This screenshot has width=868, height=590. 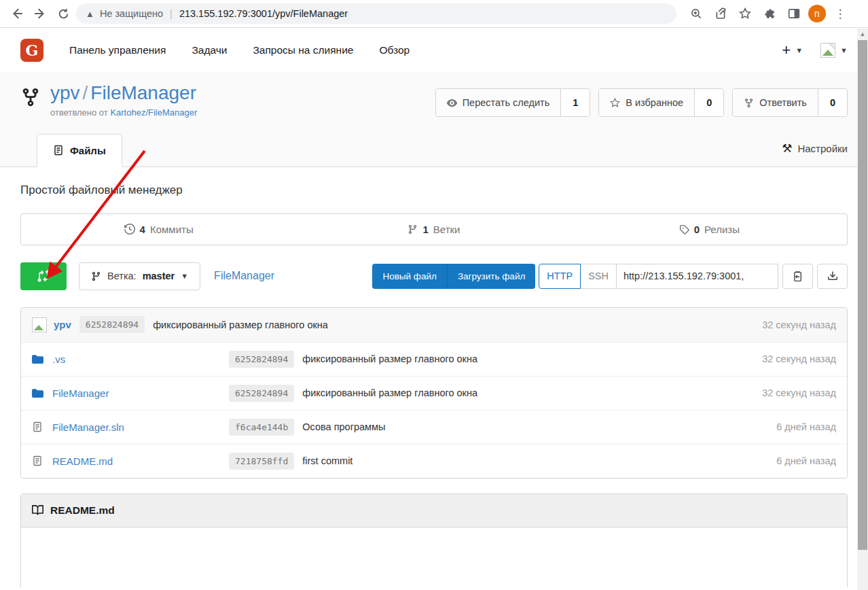 What do you see at coordinates (434, 427) in the screenshot?
I see `table-row: FileManager.sln f6ca4e144b Осова програм…` at bounding box center [434, 427].